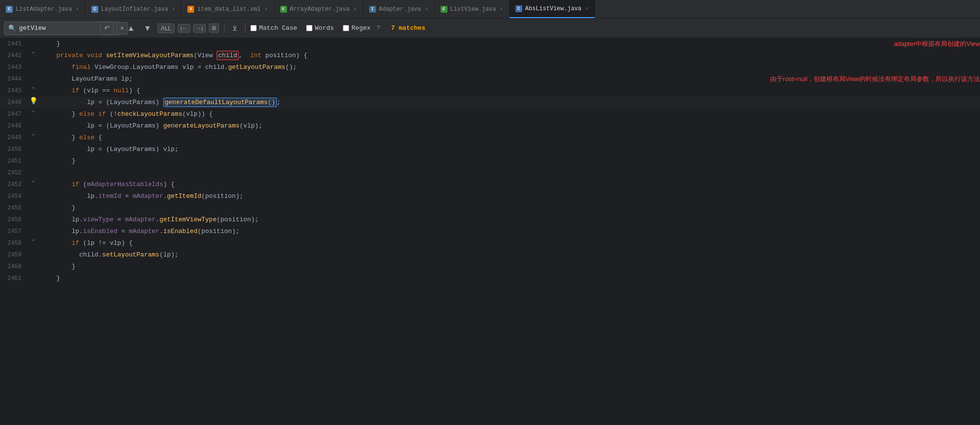  I want to click on regex-checkbox-wrap: Regex, so click(357, 28).